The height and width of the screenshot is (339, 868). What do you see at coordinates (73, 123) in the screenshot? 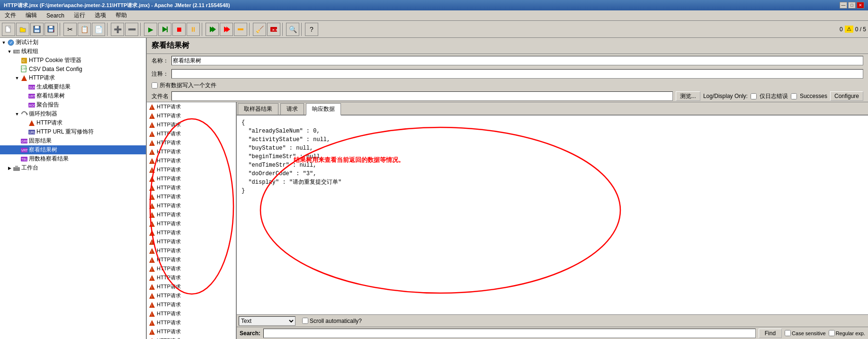
I see `tree-item-http-req-inner: HTTP请求` at bounding box center [73, 123].